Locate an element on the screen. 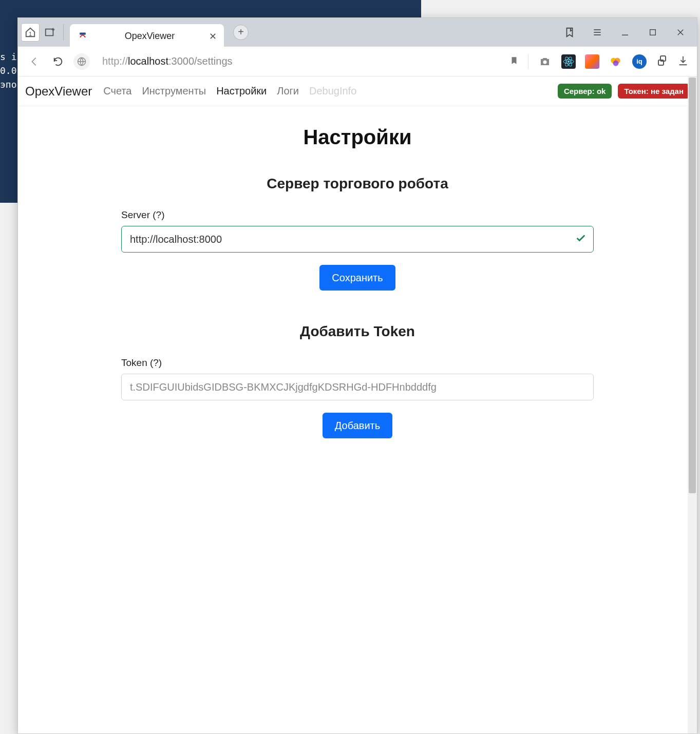  new-tab-button: + is located at coordinates (241, 32).